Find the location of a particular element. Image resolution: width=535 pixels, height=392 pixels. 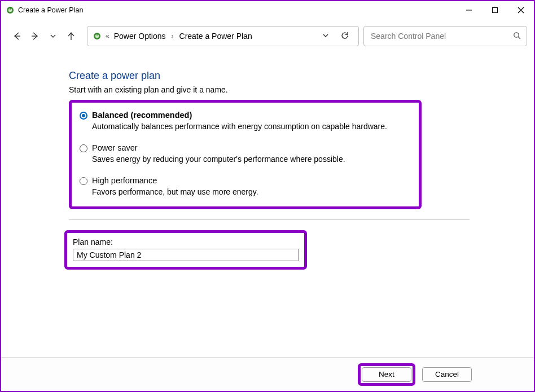

plan-description: Saves energy by reducing your computer's… is located at coordinates (219, 159).